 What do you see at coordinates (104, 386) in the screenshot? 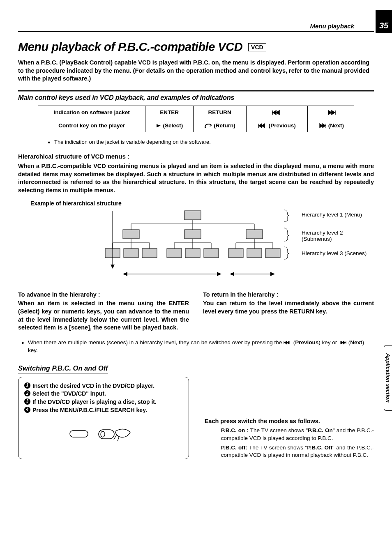
I see `step-1: 1Insert the desired VCD in the DVD/CD pl…` at bounding box center [104, 386].